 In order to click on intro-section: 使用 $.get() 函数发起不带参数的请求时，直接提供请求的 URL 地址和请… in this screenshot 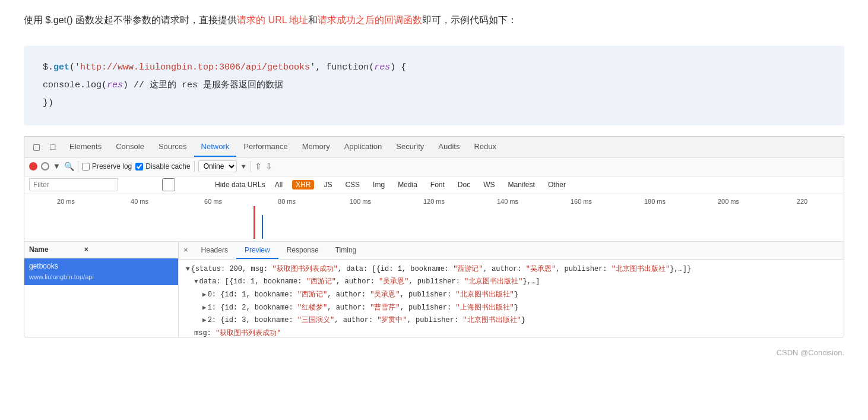, I will do `click(434, 18)`.